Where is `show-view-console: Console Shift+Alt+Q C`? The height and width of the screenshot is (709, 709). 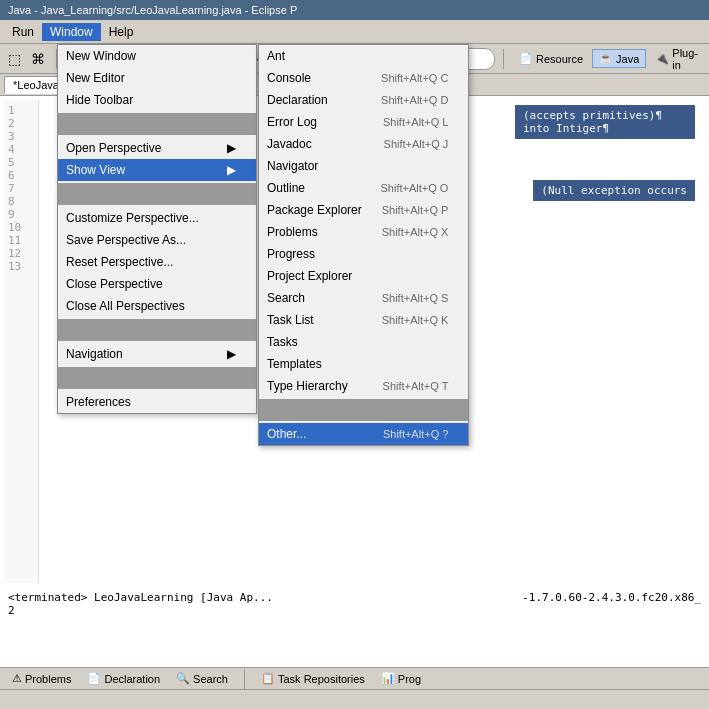
show-view-console: Console Shift+Alt+Q C is located at coordinates (364, 78).